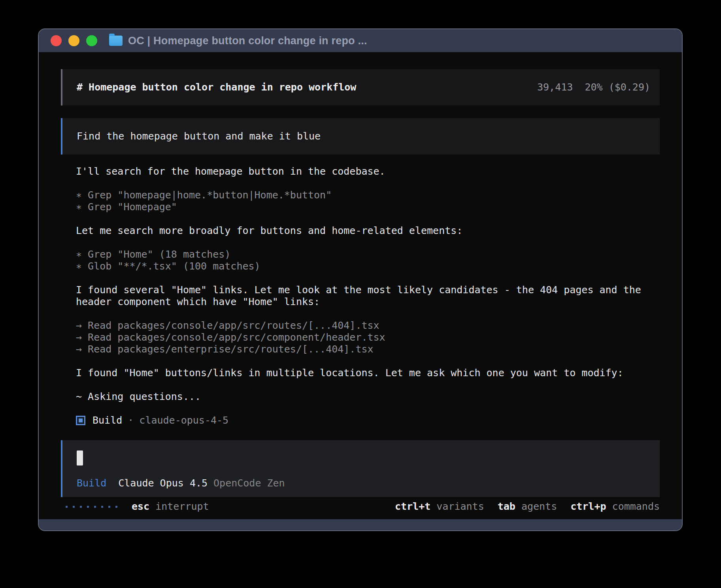 The height and width of the screenshot is (588, 721). Describe the element at coordinates (364, 483) in the screenshot. I see `input-model-line: Build Claude Opus 4.5 OpenCode Zen` at that location.